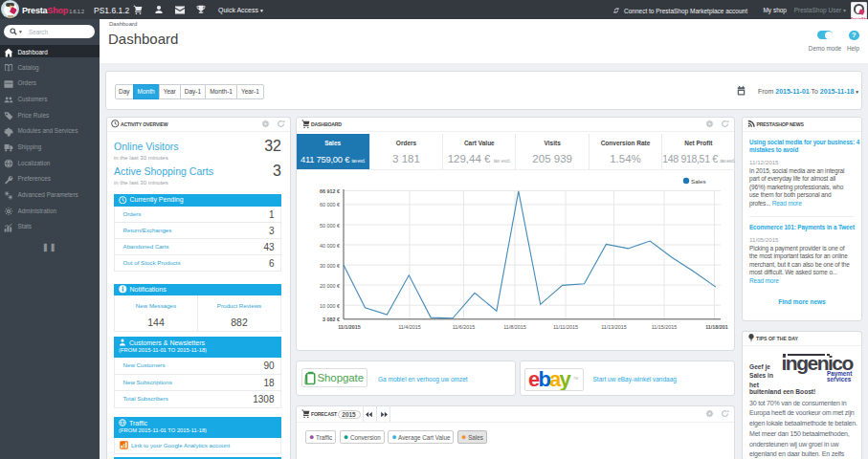 This screenshot has height=459, width=868. Describe the element at coordinates (329, 226) in the screenshot. I see `svg-text: 50 000 €` at that location.